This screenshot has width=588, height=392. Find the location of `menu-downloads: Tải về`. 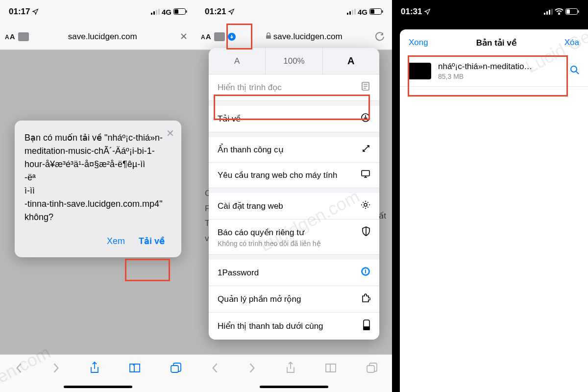

menu-downloads: Tải về is located at coordinates (294, 119).